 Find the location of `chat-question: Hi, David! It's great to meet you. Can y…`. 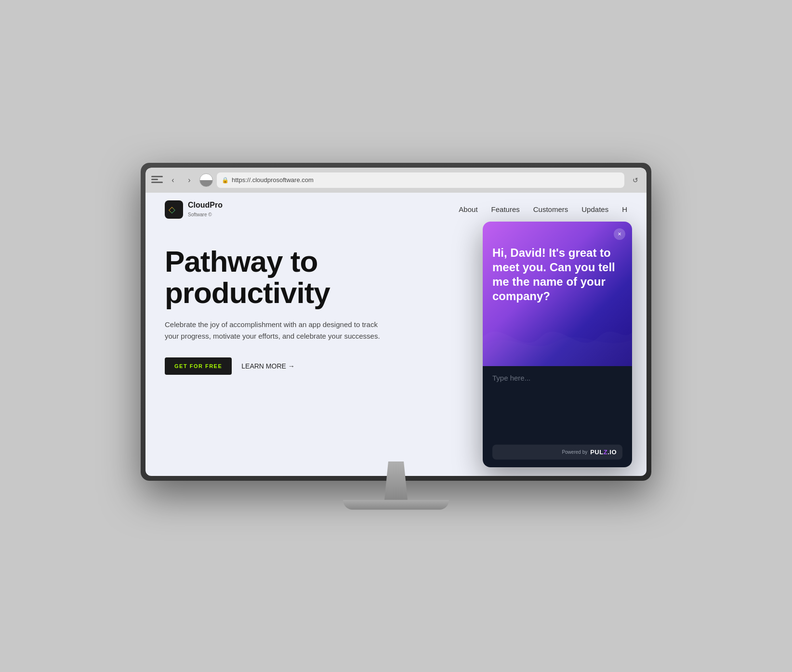

chat-question: Hi, David! It's great to meet you. Can y… is located at coordinates (557, 275).